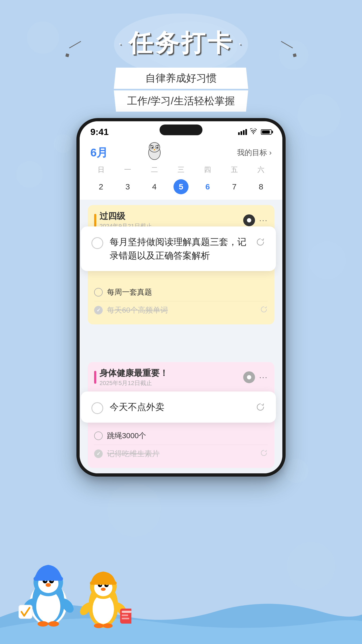  Describe the element at coordinates (253, 132) in the screenshot. I see `wifi-icon` at that location.